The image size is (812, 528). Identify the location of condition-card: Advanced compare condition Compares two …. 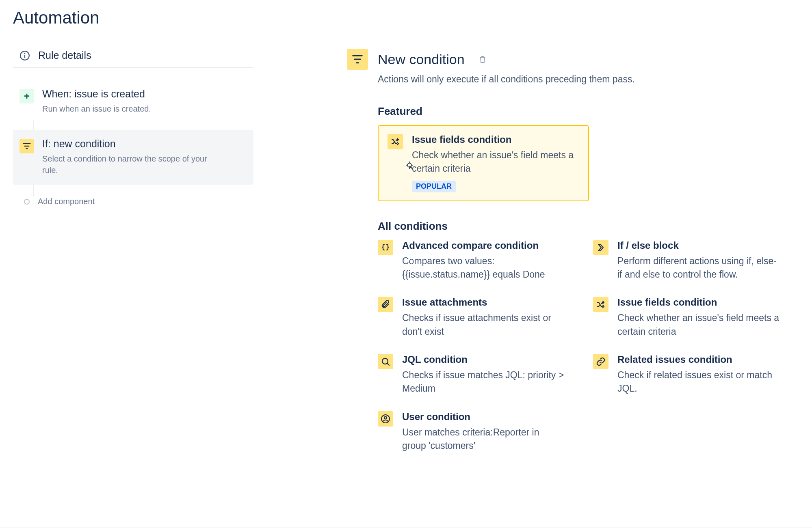
(483, 261).